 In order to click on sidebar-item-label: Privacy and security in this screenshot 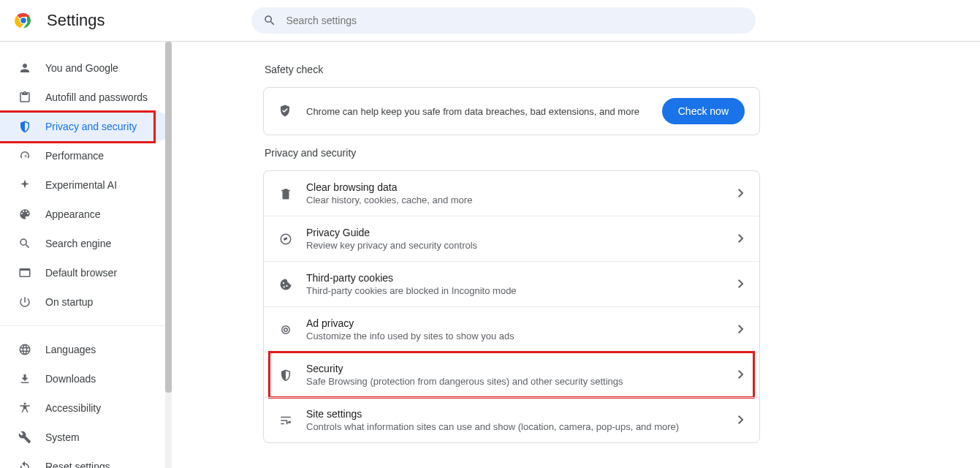, I will do `click(91, 127)`.